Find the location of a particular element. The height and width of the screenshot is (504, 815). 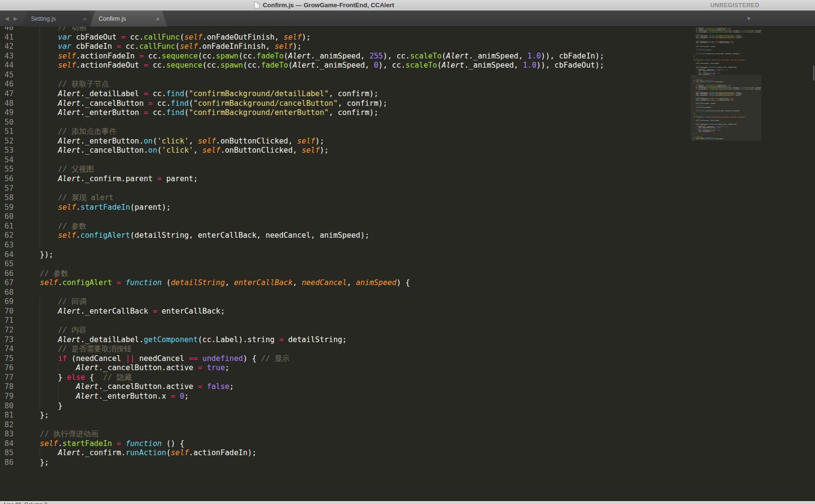

code-line: 69 // 回调 is located at coordinates (407, 302).